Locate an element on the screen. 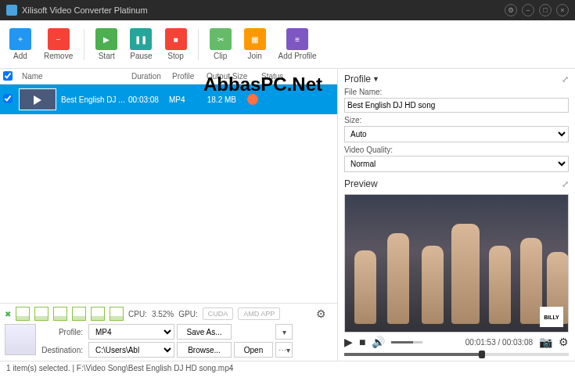  join-icon: ▦ is located at coordinates (255, 39).